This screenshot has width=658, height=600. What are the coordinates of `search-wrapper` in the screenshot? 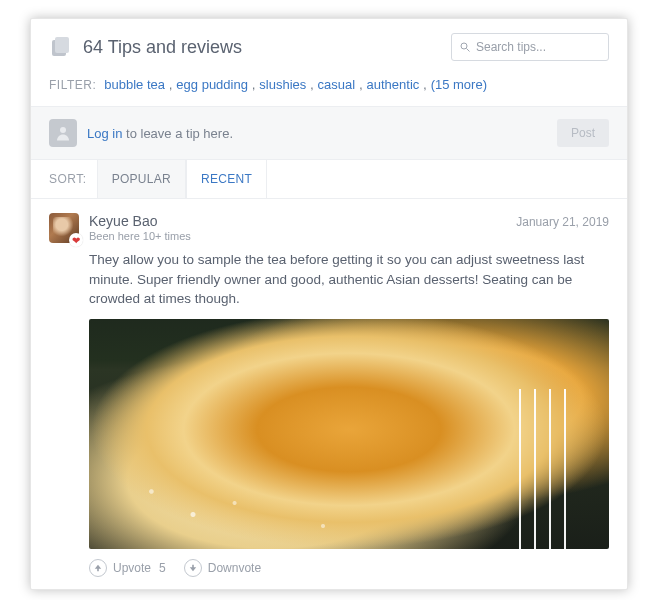 It's located at (530, 47).